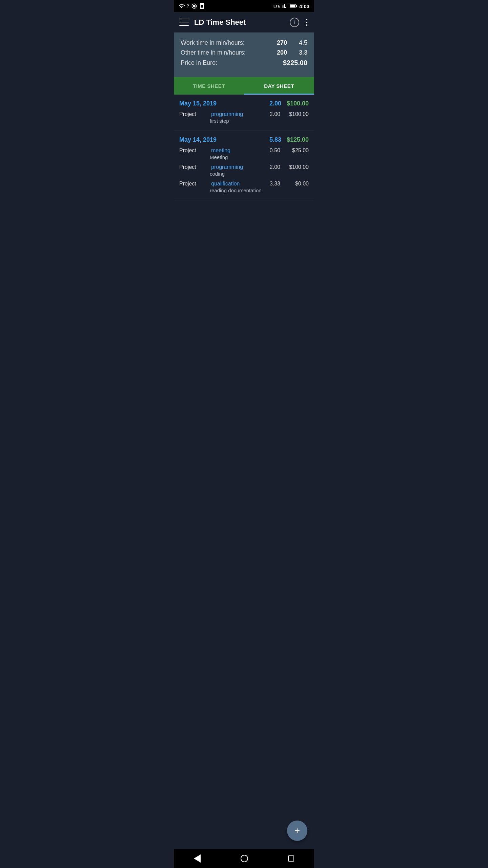 The width and height of the screenshot is (488, 868). I want to click on day-total-price-1: $125.00, so click(298, 140).